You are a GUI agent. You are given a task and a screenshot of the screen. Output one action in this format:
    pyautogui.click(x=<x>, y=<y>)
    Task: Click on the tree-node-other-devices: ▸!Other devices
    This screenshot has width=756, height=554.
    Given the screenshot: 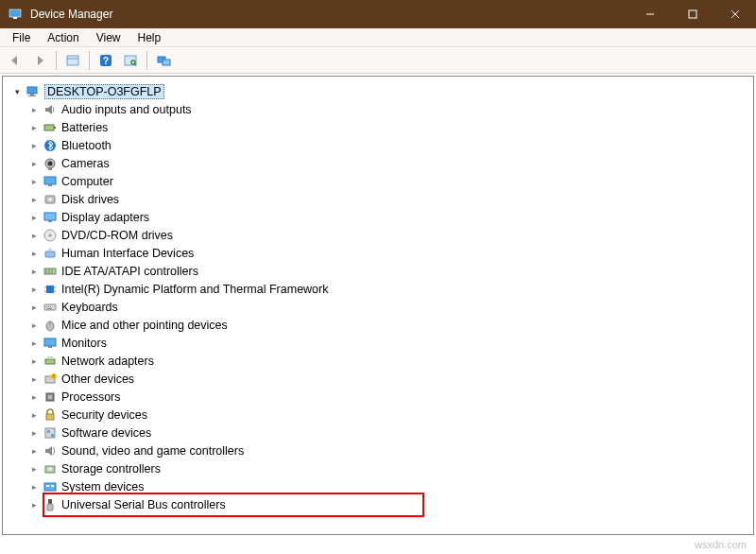 What is the action you would take?
    pyautogui.click(x=387, y=378)
    